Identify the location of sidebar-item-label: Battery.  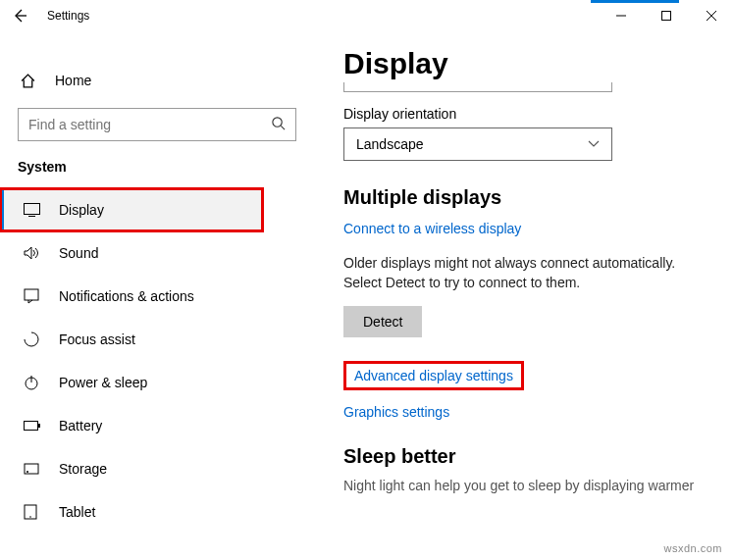
(80, 426).